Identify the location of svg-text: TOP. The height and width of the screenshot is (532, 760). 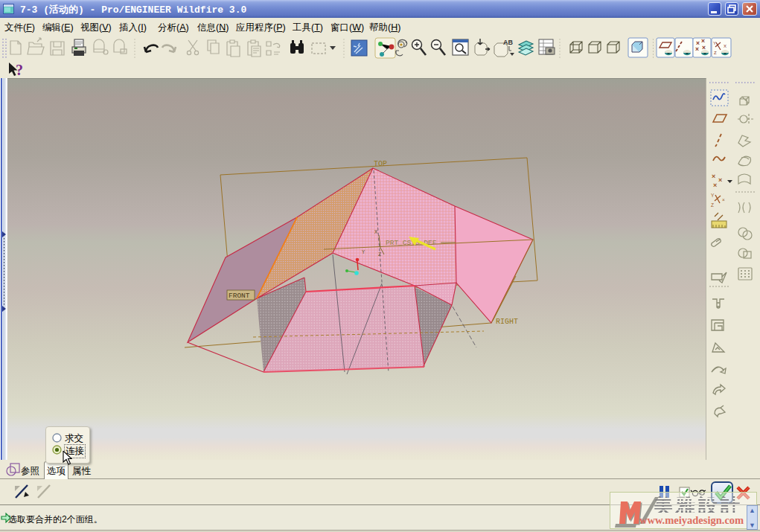
(380, 164).